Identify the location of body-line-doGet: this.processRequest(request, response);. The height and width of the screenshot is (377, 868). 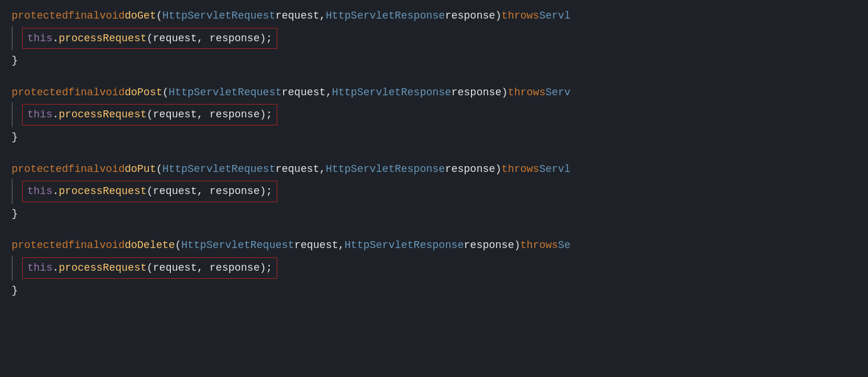
(441, 38).